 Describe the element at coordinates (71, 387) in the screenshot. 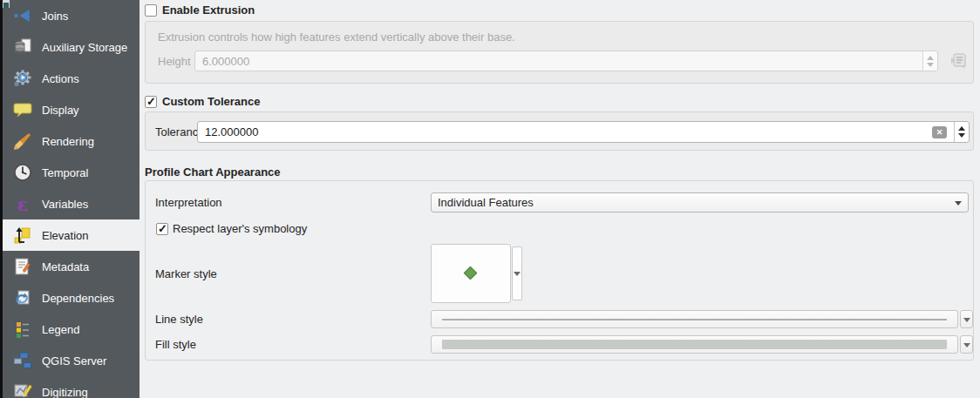

I see `sidebar-item-digitizing: Digitizing` at that location.